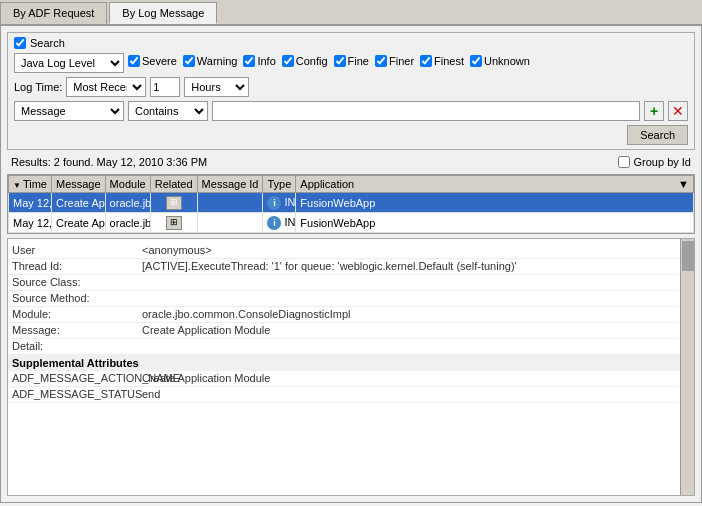 Image resolution: width=702 pixels, height=506 pixels. I want to click on finer-checkbox, so click(381, 61).